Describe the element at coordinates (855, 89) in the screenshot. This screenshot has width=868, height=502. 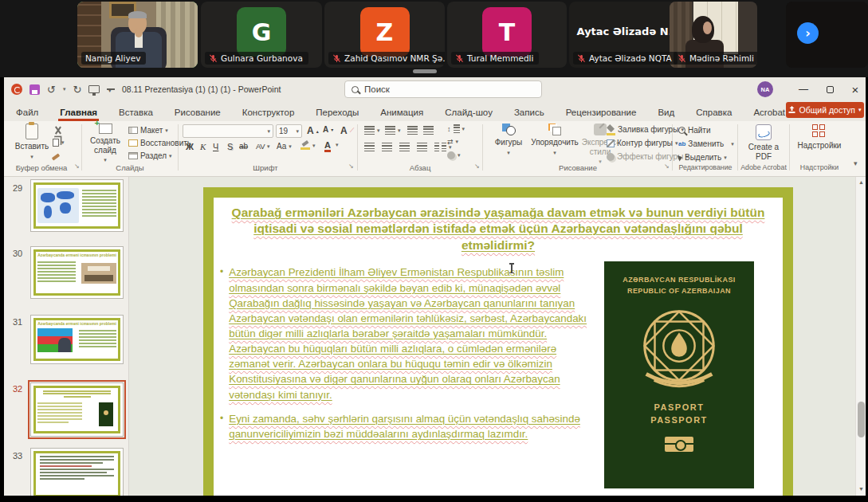
I see `close-button: ×` at that location.